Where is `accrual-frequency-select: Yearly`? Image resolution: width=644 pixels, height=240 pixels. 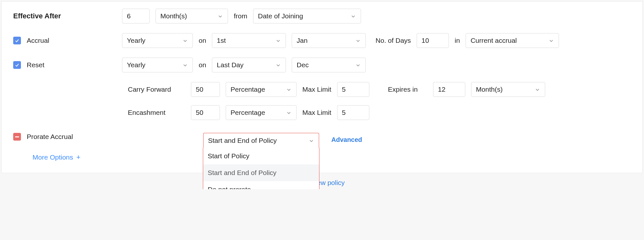 accrual-frequency-select: Yearly is located at coordinates (157, 41).